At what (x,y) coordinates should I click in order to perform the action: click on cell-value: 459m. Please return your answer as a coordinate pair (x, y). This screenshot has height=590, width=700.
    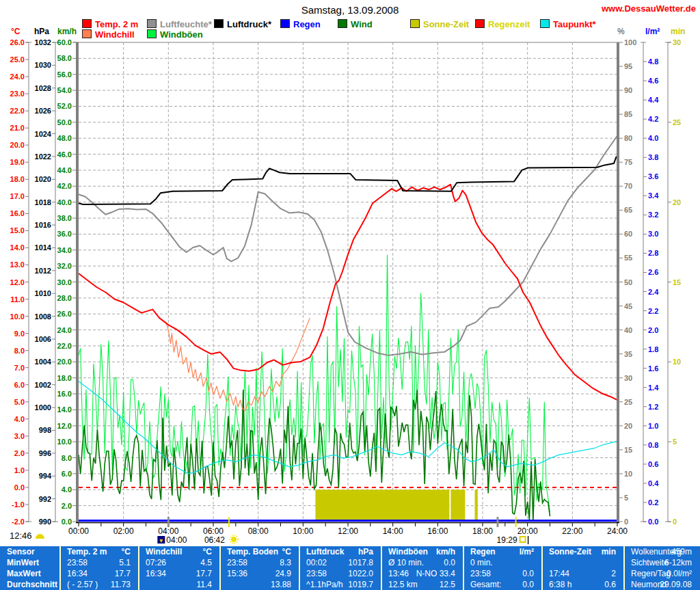
    Looking at the image, I should click on (682, 552).